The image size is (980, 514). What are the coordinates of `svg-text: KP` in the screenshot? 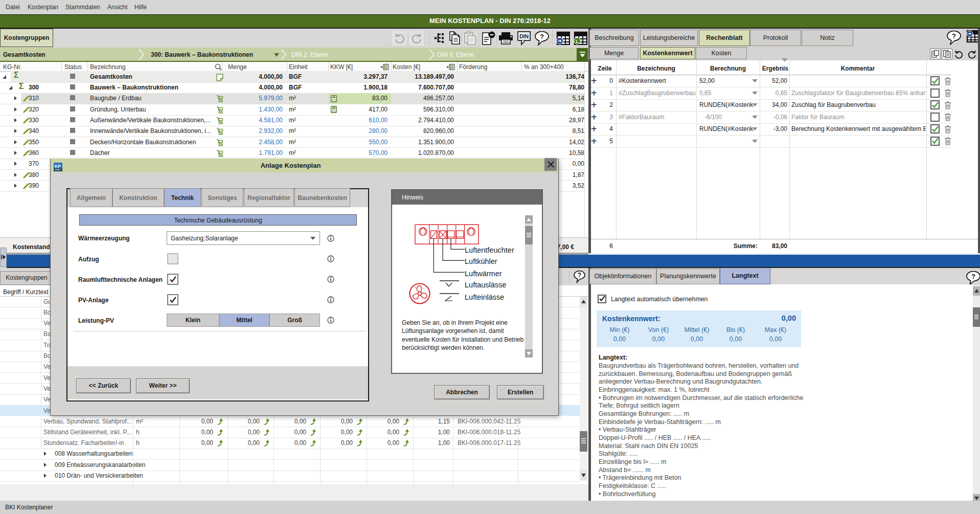 It's located at (58, 166).